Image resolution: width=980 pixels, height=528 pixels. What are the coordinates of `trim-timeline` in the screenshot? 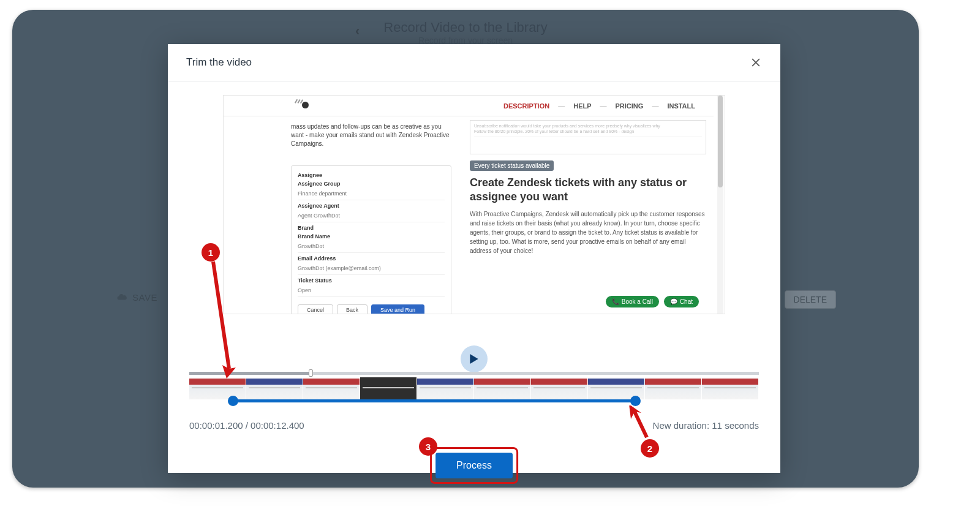 It's located at (474, 387).